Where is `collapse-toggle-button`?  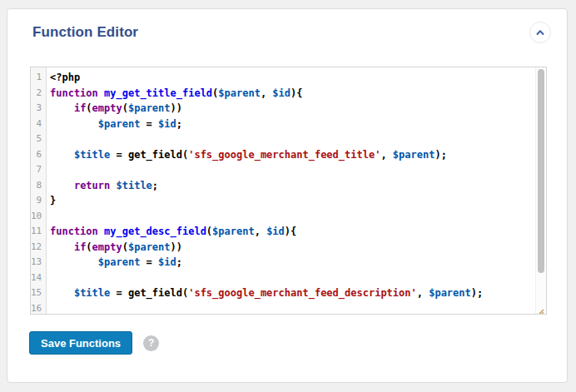
collapse-toggle-button is located at coordinates (540, 32).